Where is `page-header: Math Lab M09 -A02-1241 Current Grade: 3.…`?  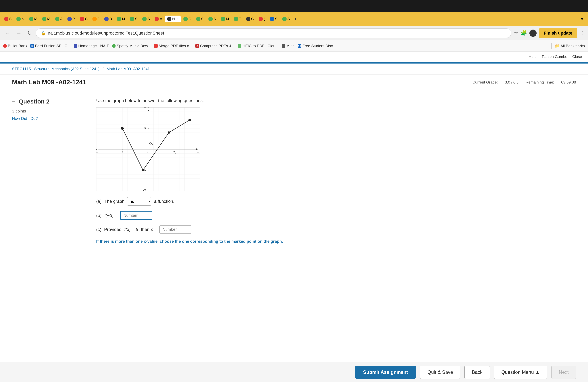 page-header: Math Lab M09 -A02-1241 Current Grade: 3.… is located at coordinates (294, 82).